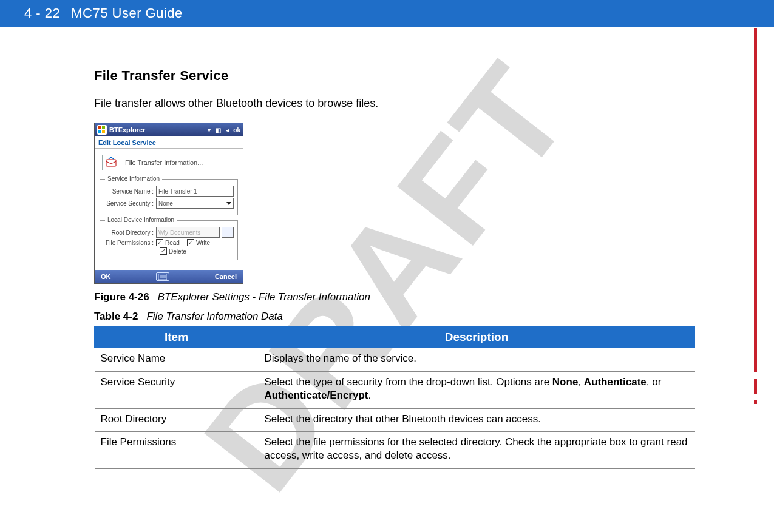 Image resolution: width=774 pixels, height=532 pixels. I want to click on info-row: File Transfer Information..., so click(169, 164).